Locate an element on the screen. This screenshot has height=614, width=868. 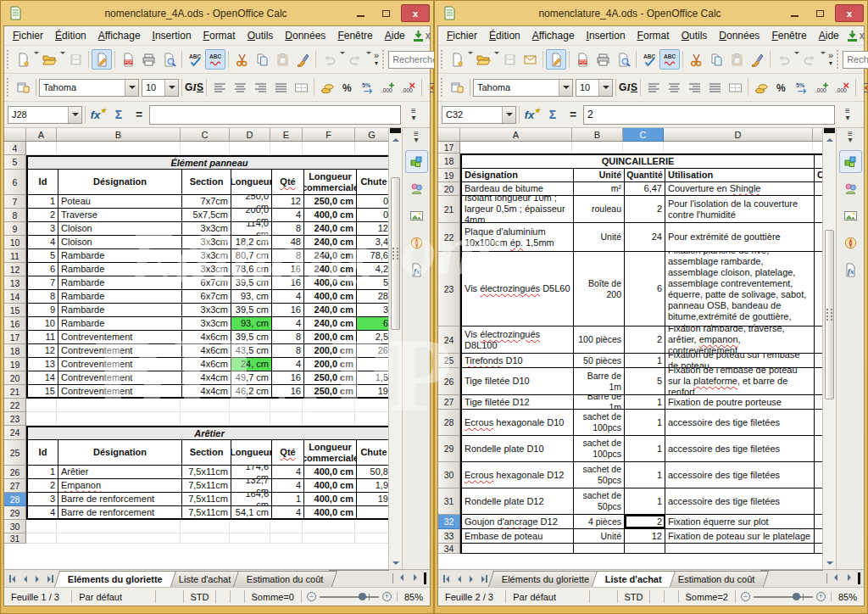
align-justify-icon is located at coordinates (715, 87).